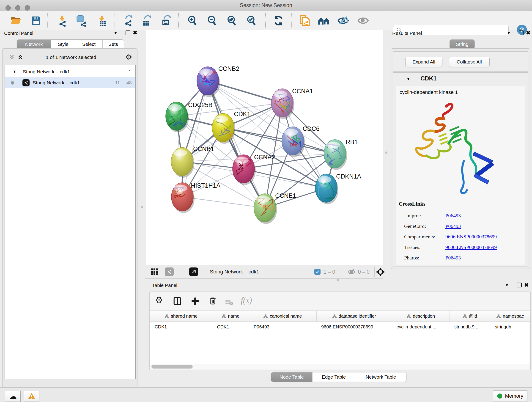 The height and width of the screenshot is (402, 532). What do you see at coordinates (212, 21) in the screenshot?
I see `zoom-out-icon` at bounding box center [212, 21].